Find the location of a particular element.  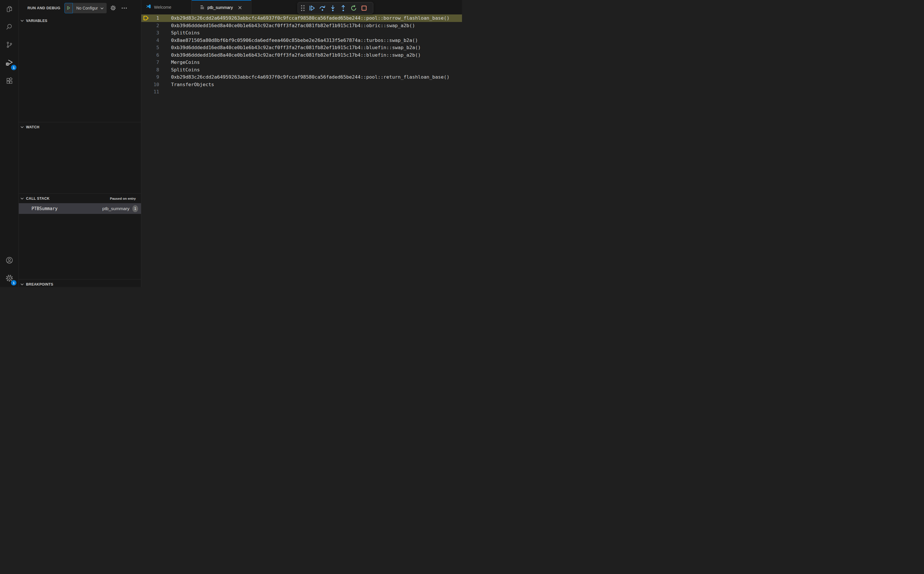

variables-section: VARIABLES is located at coordinates (80, 69).